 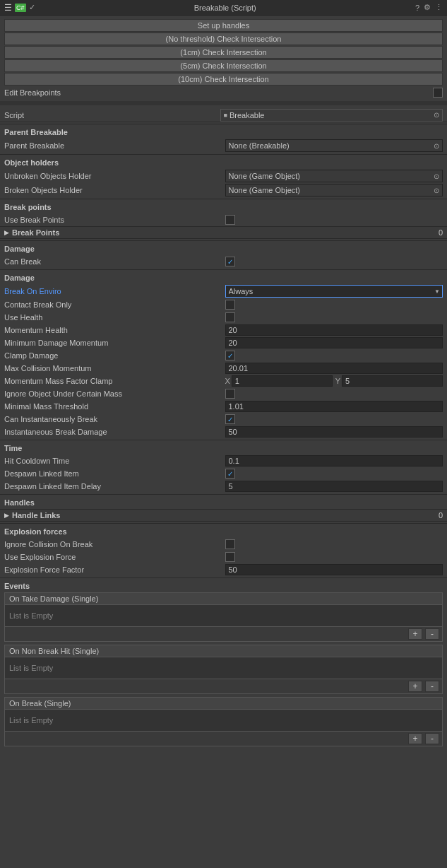 I want to click on use-break-points-checkbox, so click(x=230, y=220).